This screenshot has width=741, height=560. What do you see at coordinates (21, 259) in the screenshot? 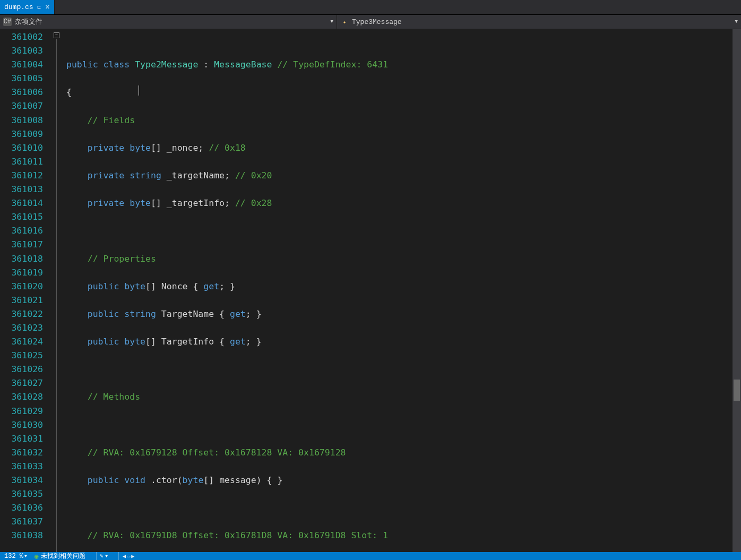
I see `line-number: 361018` at bounding box center [21, 259].